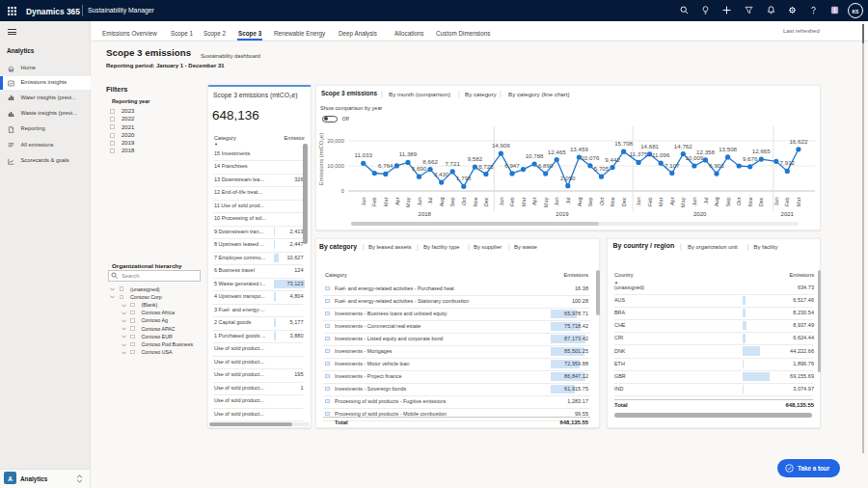 The image size is (868, 488). What do you see at coordinates (336, 166) in the screenshot?
I see `svg-text: 10,000` at bounding box center [336, 166].